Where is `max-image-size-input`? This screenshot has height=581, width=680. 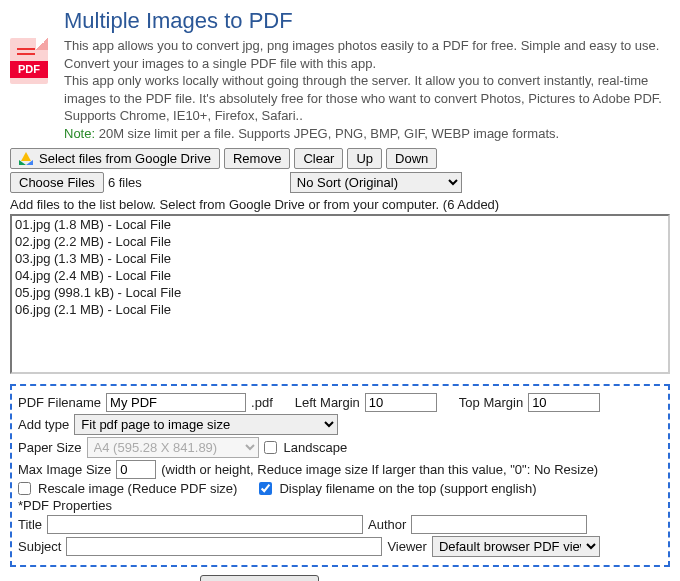 max-image-size-input is located at coordinates (136, 470).